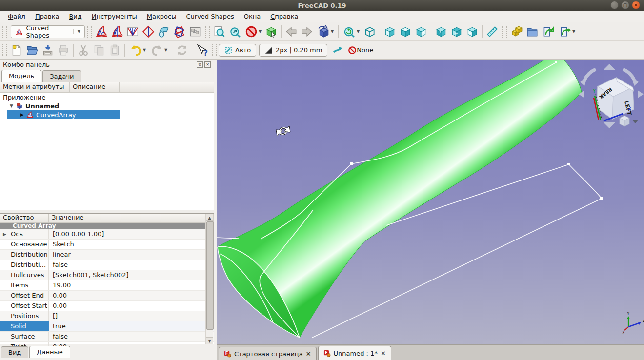 The height and width of the screenshot is (360, 644). What do you see at coordinates (138, 50) in the screenshot?
I see `undo-button: ▼` at bounding box center [138, 50].